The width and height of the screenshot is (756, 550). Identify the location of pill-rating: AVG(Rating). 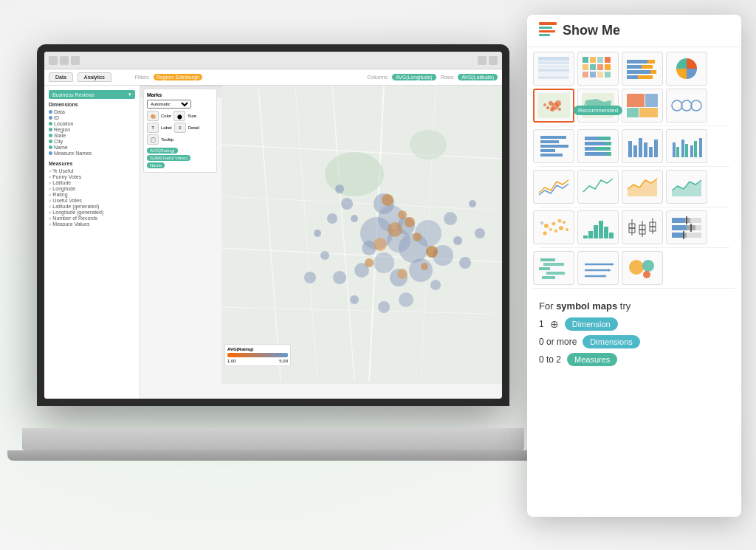
(162, 151).